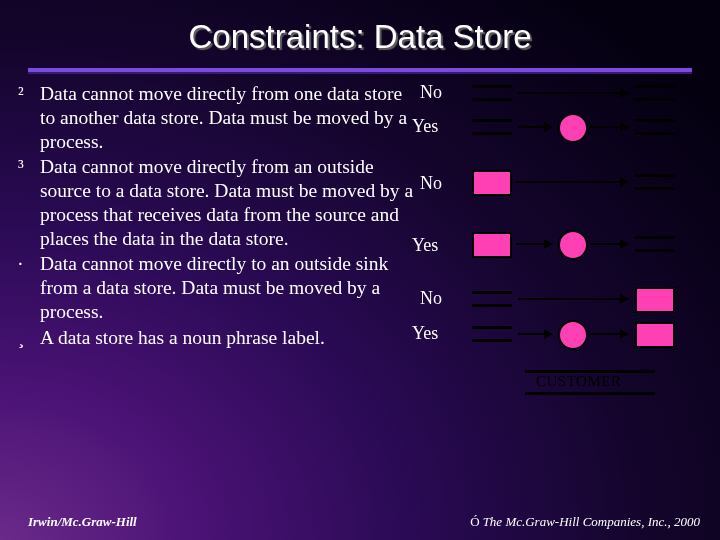 The image size is (720, 540). I want to click on title-rule-bot, so click(360, 73).